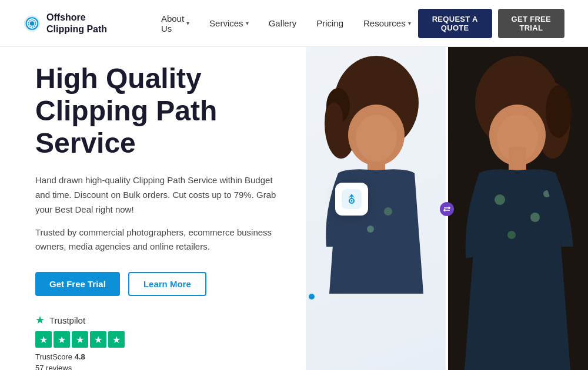 The width and height of the screenshot is (588, 370). I want to click on nav-buttons: REQUEST A QUOTE GET FREE TRIAL, so click(492, 23).